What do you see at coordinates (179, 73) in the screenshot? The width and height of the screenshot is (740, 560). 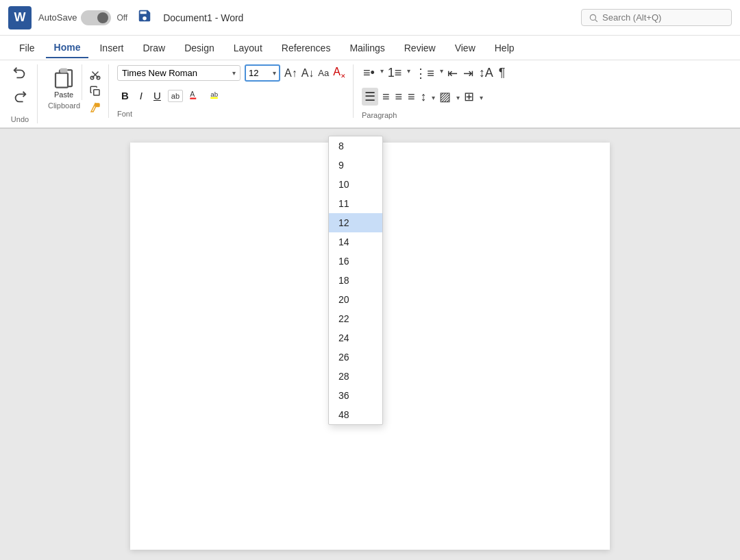 I see `font-name-dropdown: Times New Roman ▾` at bounding box center [179, 73].